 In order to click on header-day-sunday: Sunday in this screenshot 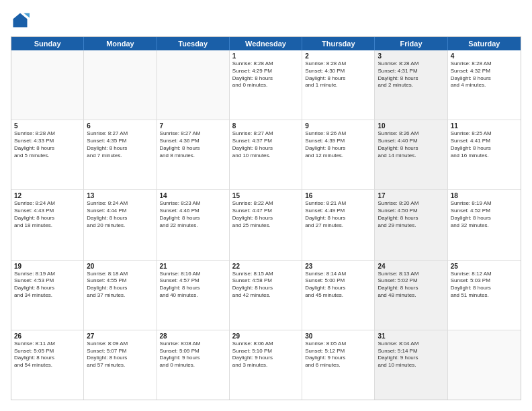, I will do `click(48, 44)`.